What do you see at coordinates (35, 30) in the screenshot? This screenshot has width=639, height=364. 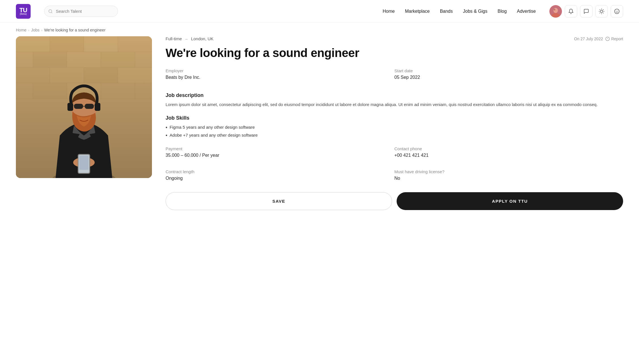 I see `breadcrumb-jobs: Jobs` at bounding box center [35, 30].